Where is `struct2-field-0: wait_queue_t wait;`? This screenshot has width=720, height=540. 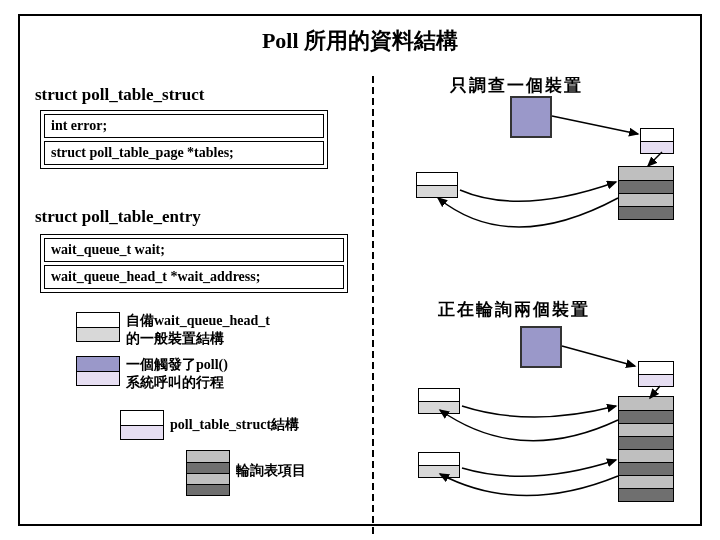 struct2-field-0: wait_queue_t wait; is located at coordinates (194, 250).